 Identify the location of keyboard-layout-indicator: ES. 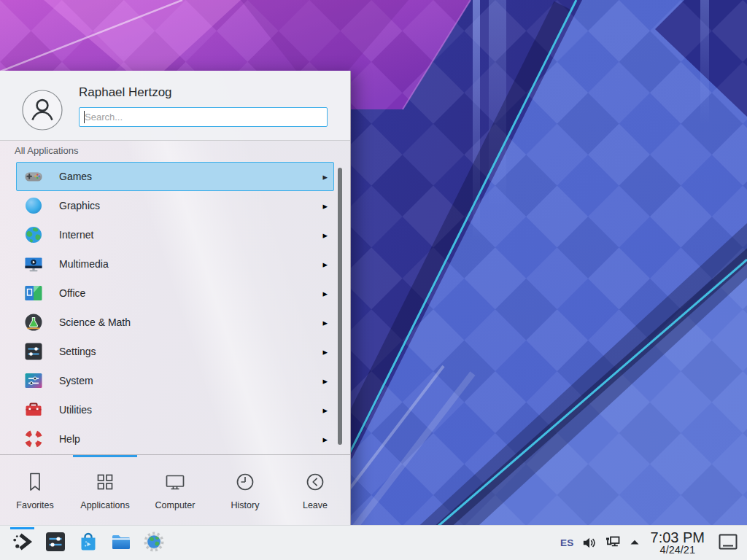
(568, 542).